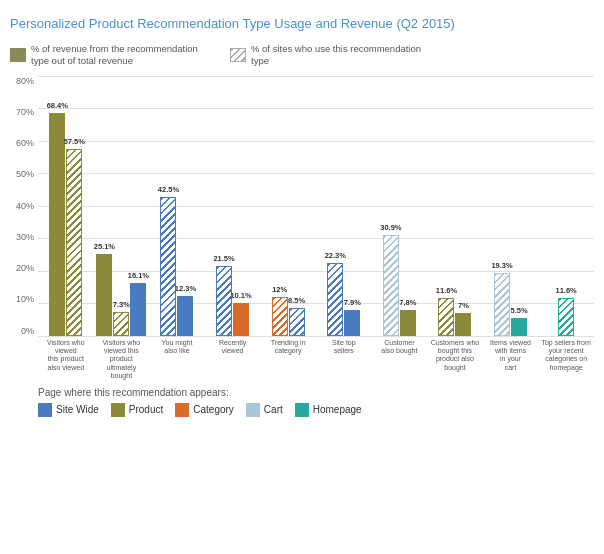  Describe the element at coordinates (511, 360) in the screenshot. I see `x-axis-label: Items viewed with itemsin yourcart` at that location.